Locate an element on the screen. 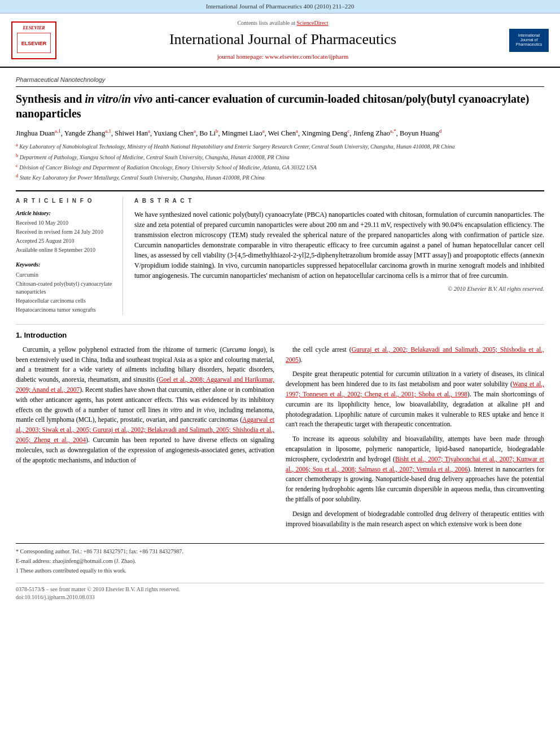 This screenshot has height=747, width=560. abstract-body: We have synthesized novel cationic poly(… is located at coordinates (339, 245).